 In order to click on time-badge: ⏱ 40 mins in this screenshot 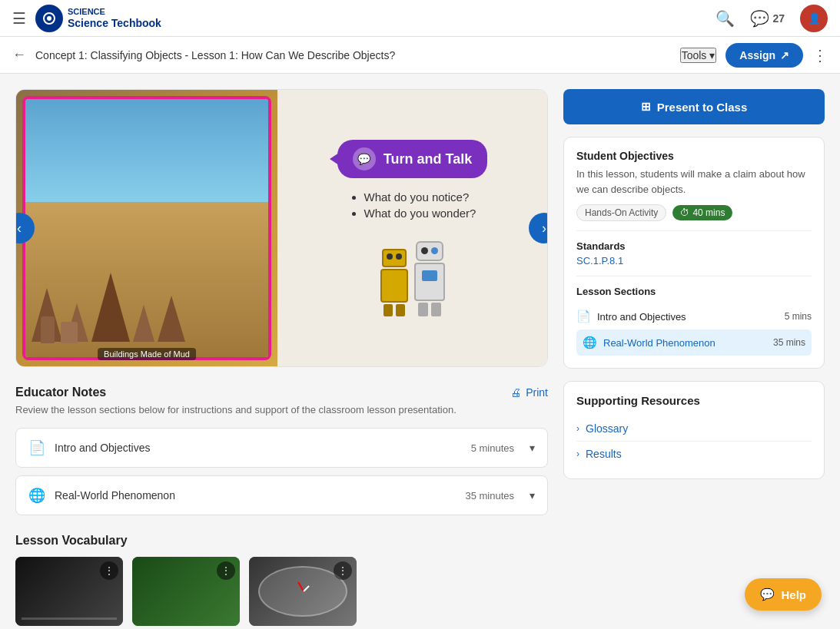, I will do `click(702, 213)`.